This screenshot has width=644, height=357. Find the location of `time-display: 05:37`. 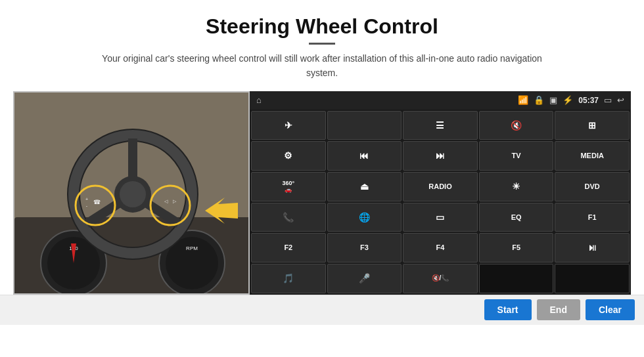

time-display: 05:37 is located at coordinates (589, 100).